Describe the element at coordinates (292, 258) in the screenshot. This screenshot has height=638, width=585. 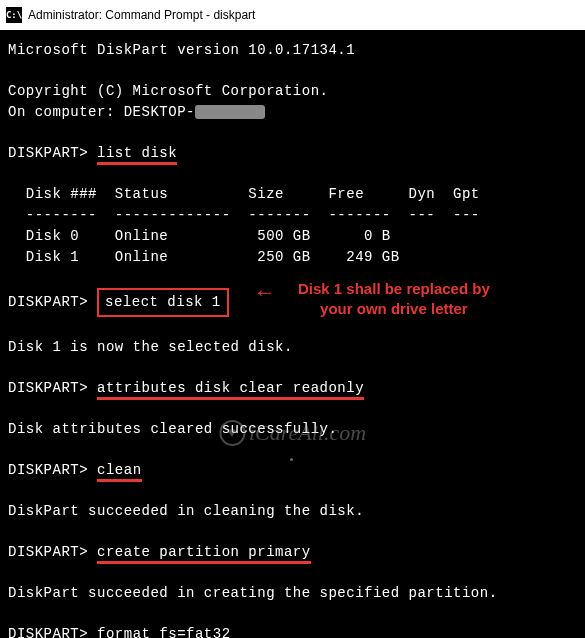
I see `table-row: Disk 1 Online 250 GB 249 GB` at that location.